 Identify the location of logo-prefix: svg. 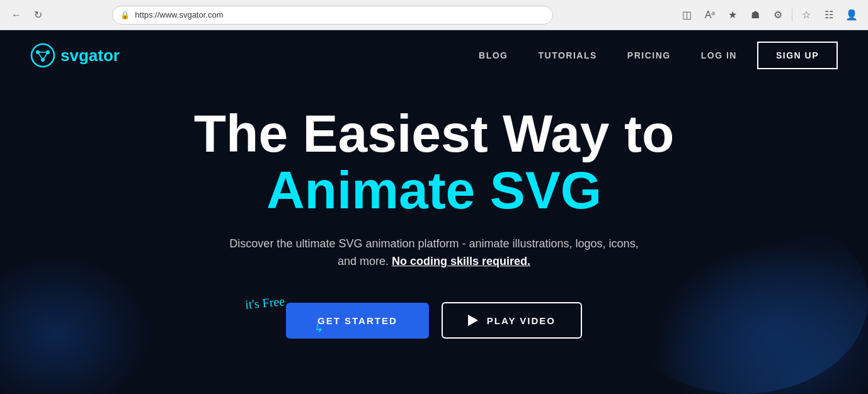
(74, 55).